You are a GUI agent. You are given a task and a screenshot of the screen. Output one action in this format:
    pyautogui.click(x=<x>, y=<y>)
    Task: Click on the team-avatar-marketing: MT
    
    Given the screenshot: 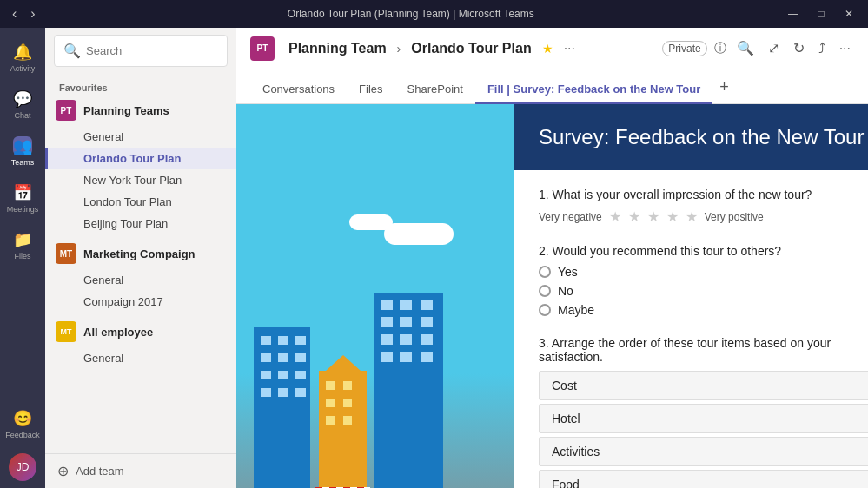 What is the action you would take?
    pyautogui.click(x=66, y=254)
    